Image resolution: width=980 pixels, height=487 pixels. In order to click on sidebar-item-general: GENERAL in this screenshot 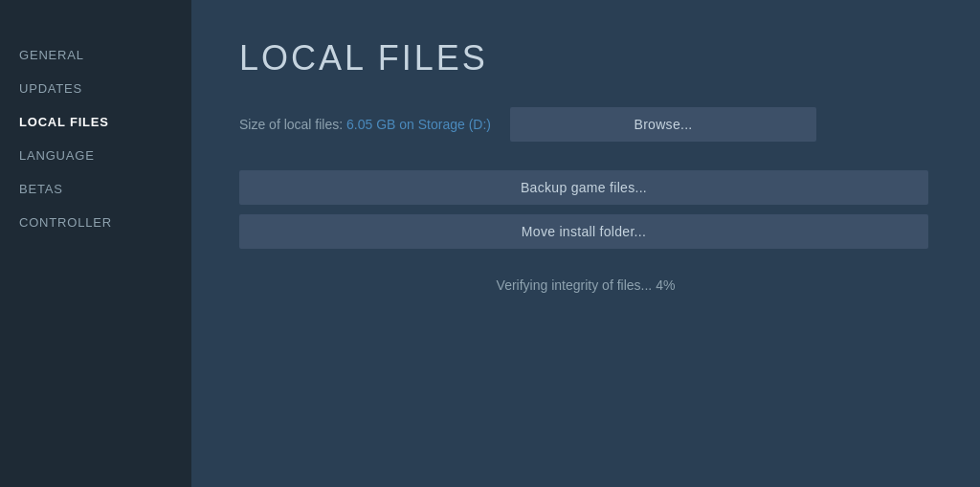, I will do `click(96, 55)`.